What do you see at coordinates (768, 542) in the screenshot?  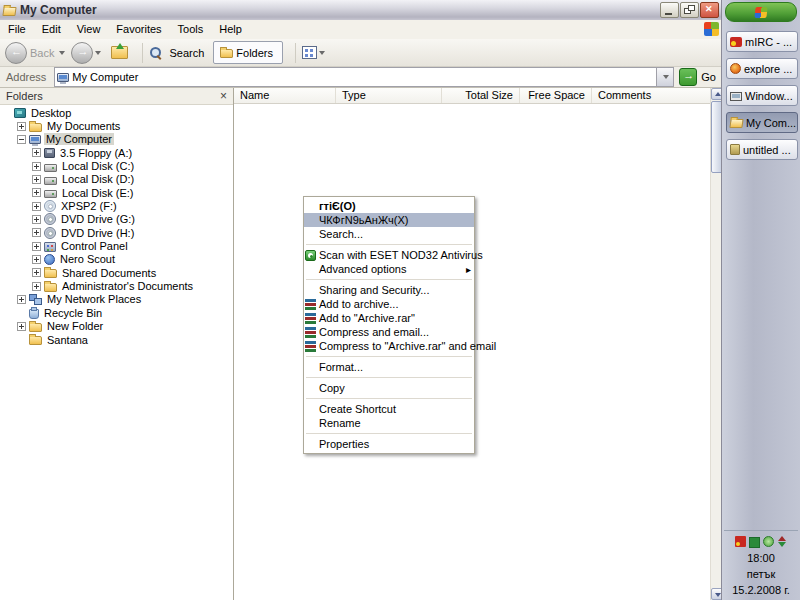 I see `eset-tray-icon` at bounding box center [768, 542].